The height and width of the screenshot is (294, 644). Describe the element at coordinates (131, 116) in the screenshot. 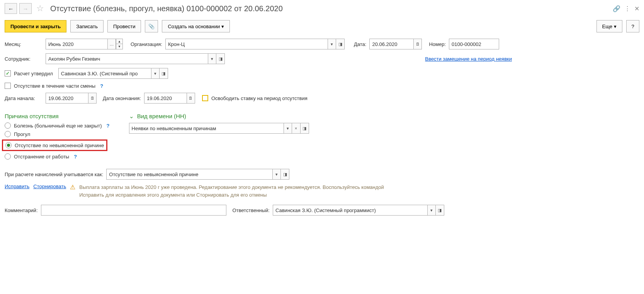

I see `collapse-chevron-icon: ⌄` at that location.